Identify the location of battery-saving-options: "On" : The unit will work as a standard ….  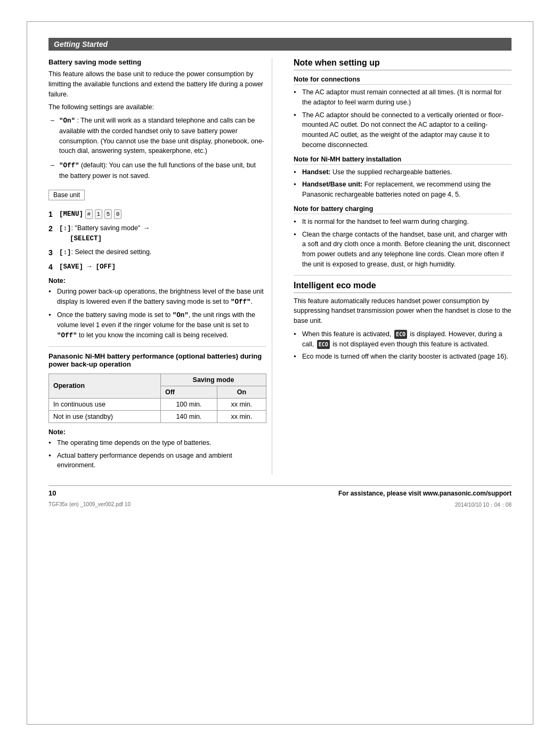
(158, 148).